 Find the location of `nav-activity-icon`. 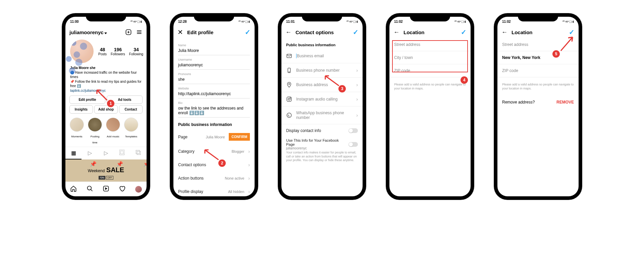

nav-activity-icon is located at coordinates (122, 189).